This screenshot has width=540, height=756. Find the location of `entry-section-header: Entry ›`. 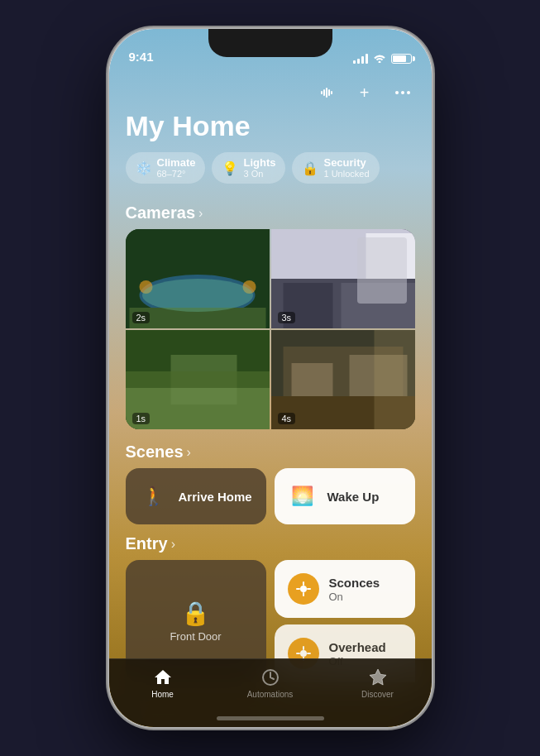

entry-section-header: Entry › is located at coordinates (270, 544).